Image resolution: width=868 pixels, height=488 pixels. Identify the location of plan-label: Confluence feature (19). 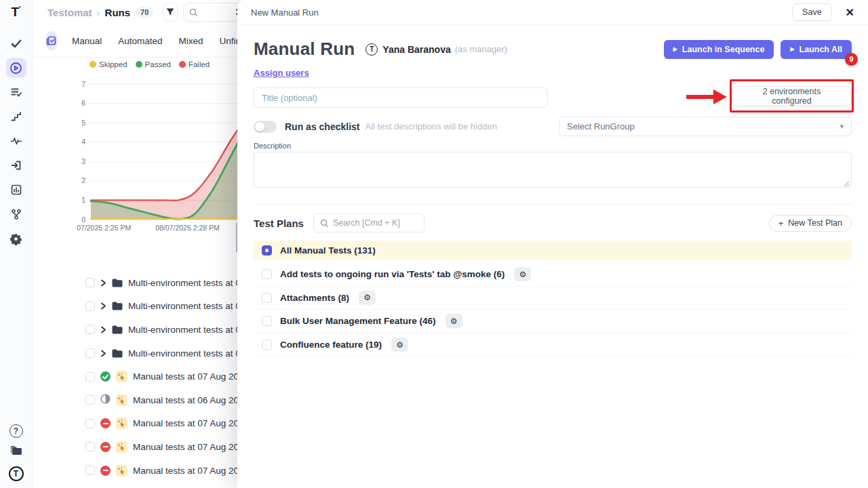
(331, 344).